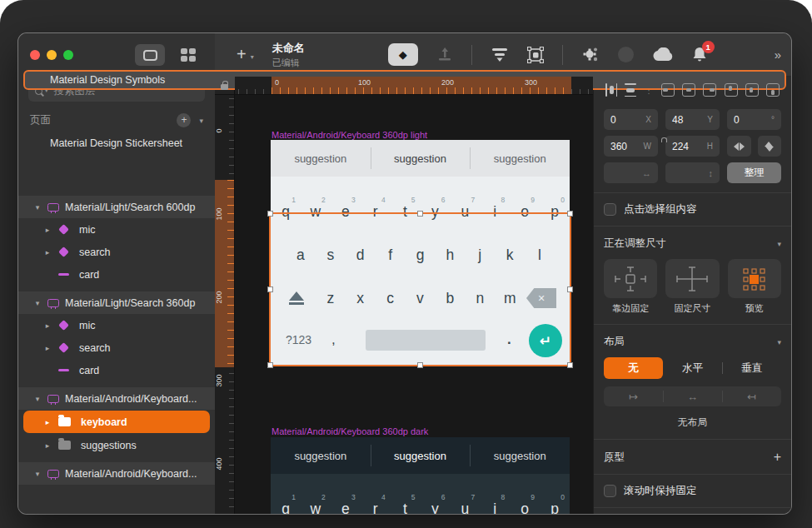 Image resolution: width=812 pixels, height=528 pixels. What do you see at coordinates (751, 396) in the screenshot?
I see `layout-arrange-right-icon: ↤` at bounding box center [751, 396].